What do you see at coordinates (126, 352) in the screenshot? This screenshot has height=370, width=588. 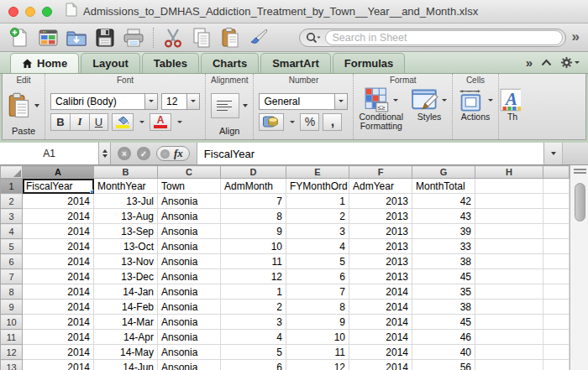 I see `cell: 14-May` at bounding box center [126, 352].